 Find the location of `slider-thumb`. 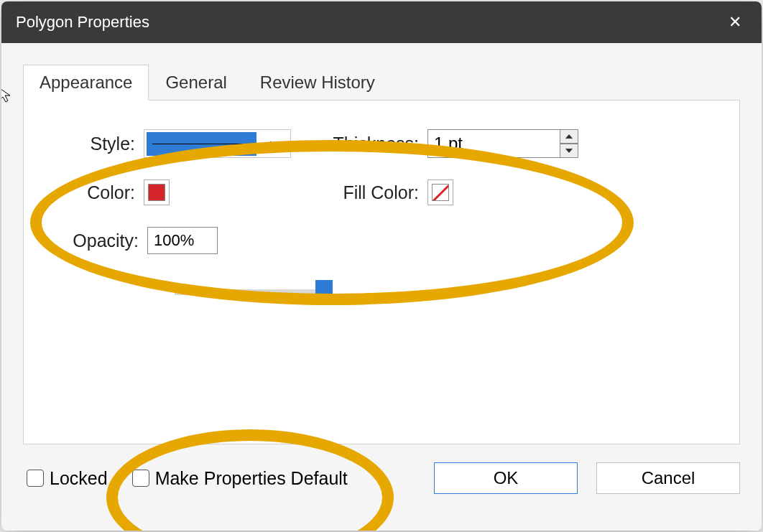

slider-thumb is located at coordinates (324, 292).